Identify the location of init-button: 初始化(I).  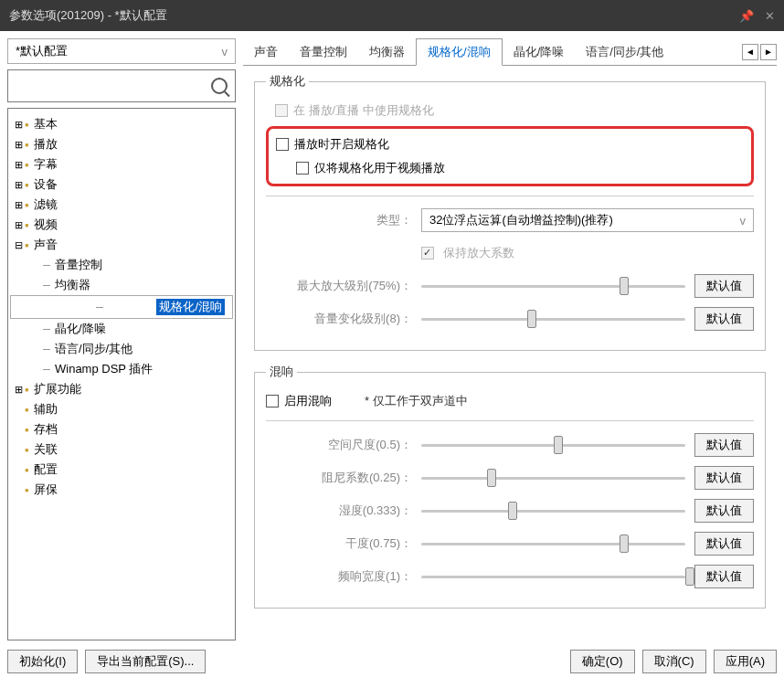
(42, 662).